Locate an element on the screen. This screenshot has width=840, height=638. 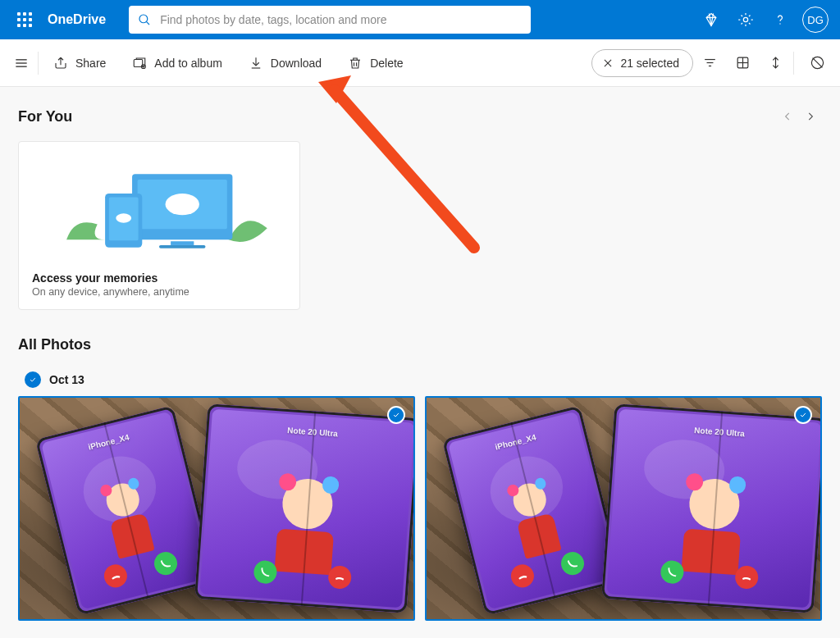
memories-card: Access your memories On any device, anyw… is located at coordinates (159, 226).